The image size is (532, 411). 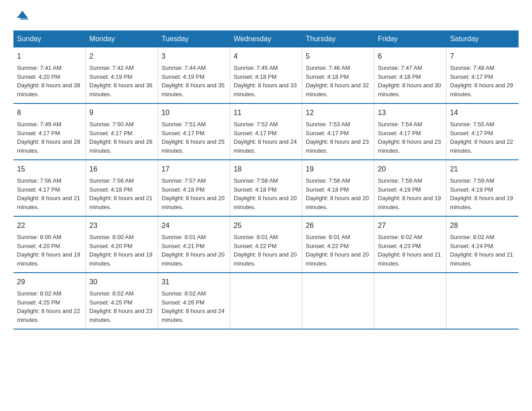 I want to click on day-number: 7, so click(x=483, y=56).